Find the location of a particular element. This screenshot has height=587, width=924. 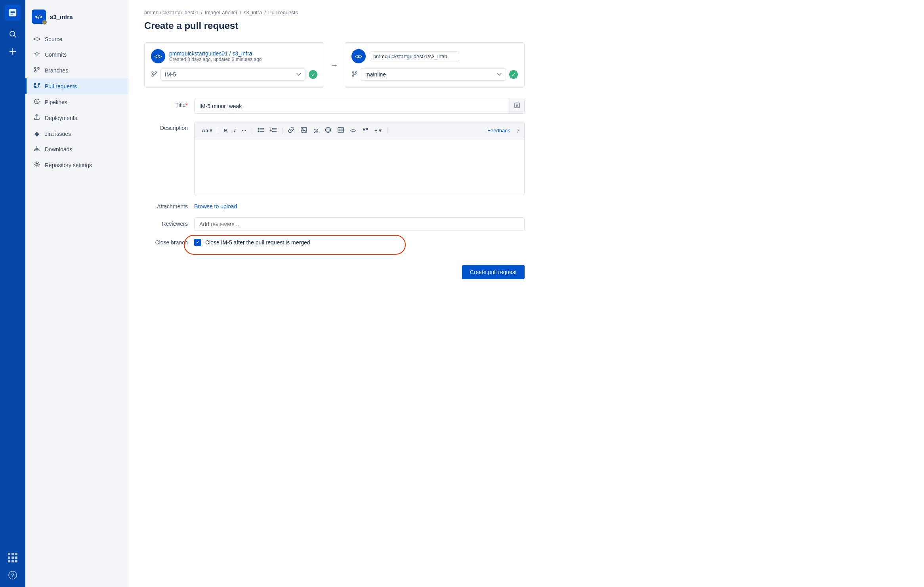

sidebar-item-label-pipelines: Pipelines is located at coordinates (56, 102).